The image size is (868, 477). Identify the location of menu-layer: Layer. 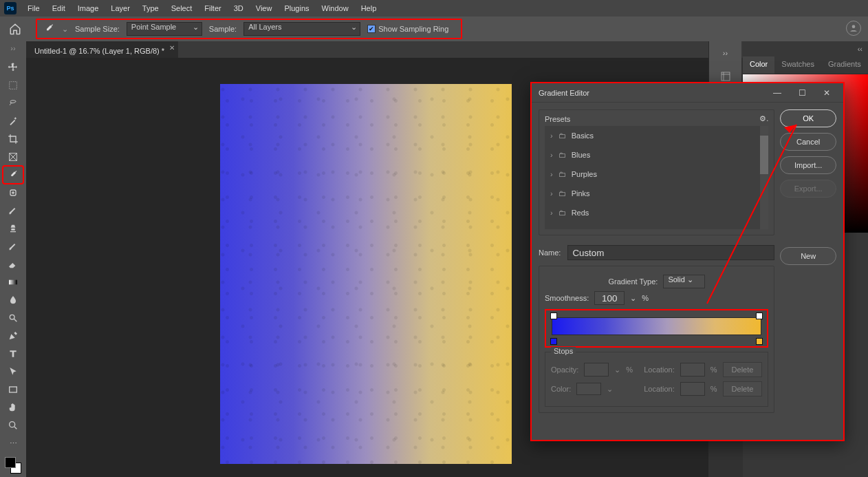
(120, 8).